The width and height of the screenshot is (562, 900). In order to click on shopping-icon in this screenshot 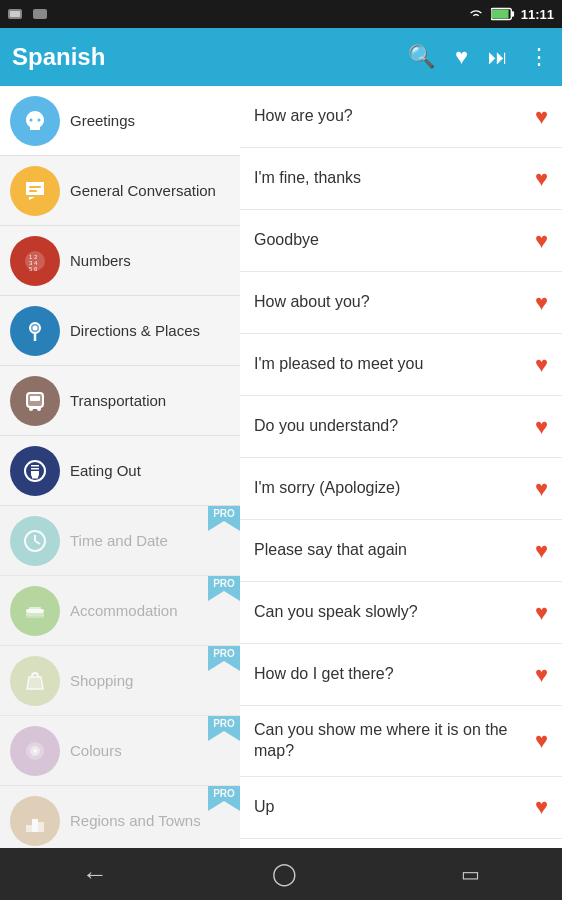, I will do `click(35, 681)`.